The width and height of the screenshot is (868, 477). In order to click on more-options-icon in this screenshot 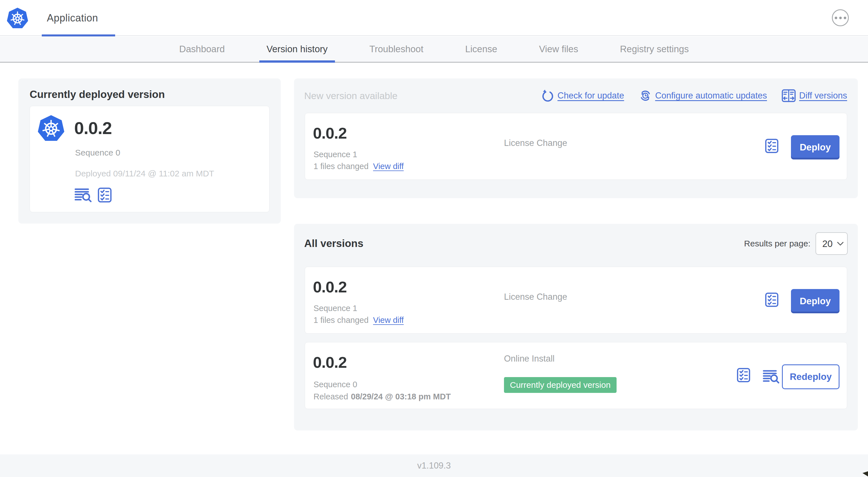, I will do `click(836, 18)`.